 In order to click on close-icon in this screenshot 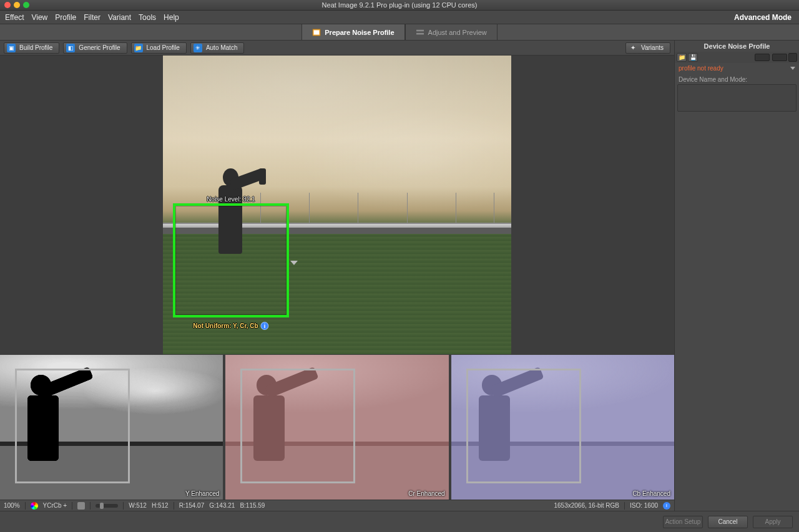, I will do `click(7, 5)`.